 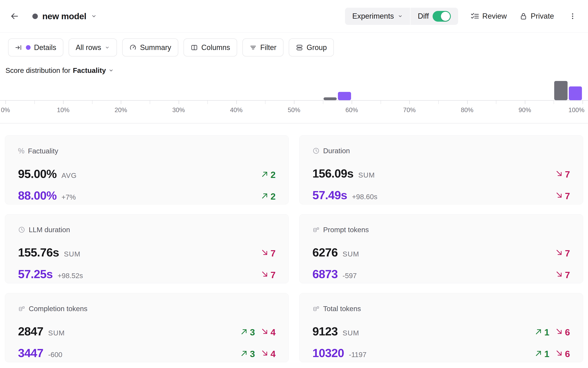 I want to click on primary-metric-row: 155.76s SUM 7, so click(x=147, y=252).